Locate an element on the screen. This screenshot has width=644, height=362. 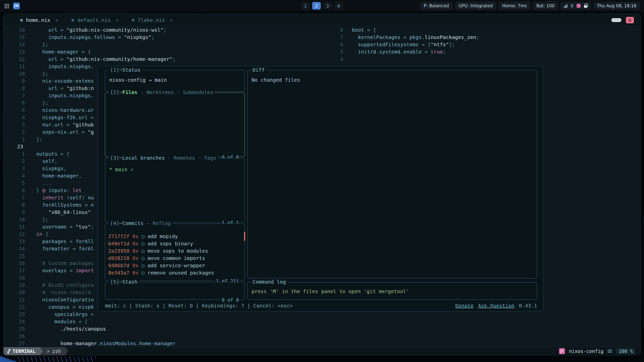
commit-row: 8e345a7 0x ○ remove unused packages is located at coordinates (176, 273).